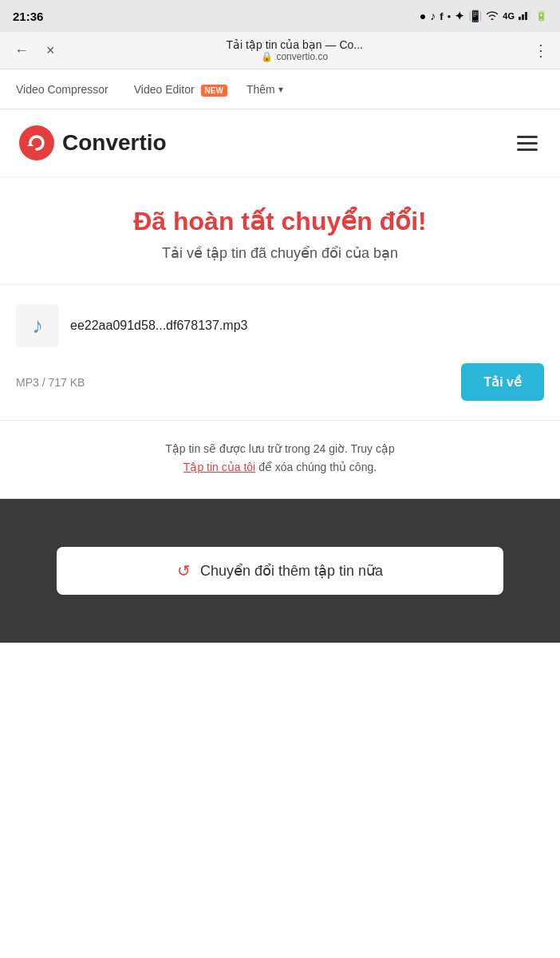 This screenshot has width=560, height=958. I want to click on info-text: Tập tin sẽ được lưu trữ trong 24 giờ. Tr…, so click(280, 458).